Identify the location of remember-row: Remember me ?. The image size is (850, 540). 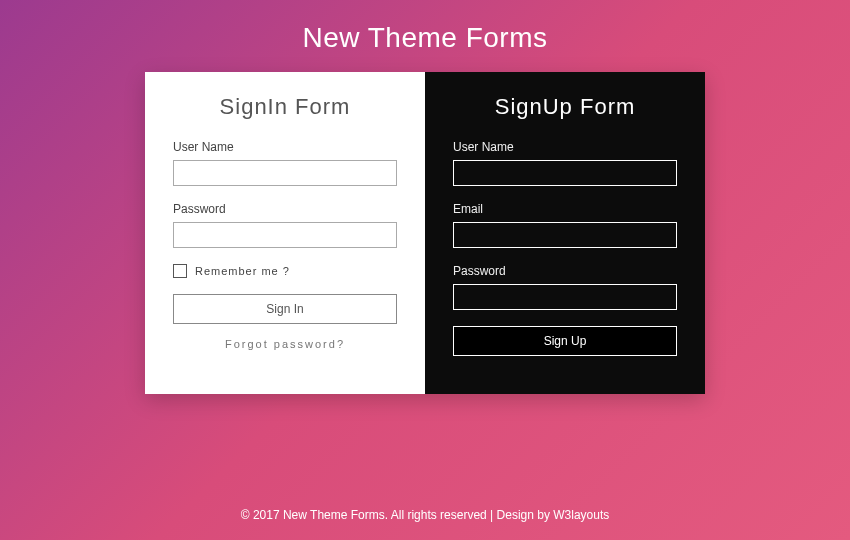
(285, 271).